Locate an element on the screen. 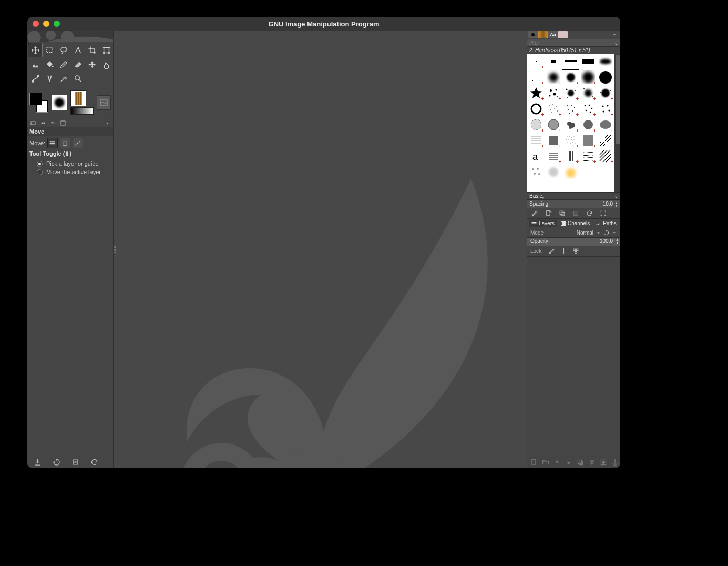 The image size is (728, 566). anchor-layer-button is located at coordinates (615, 462).